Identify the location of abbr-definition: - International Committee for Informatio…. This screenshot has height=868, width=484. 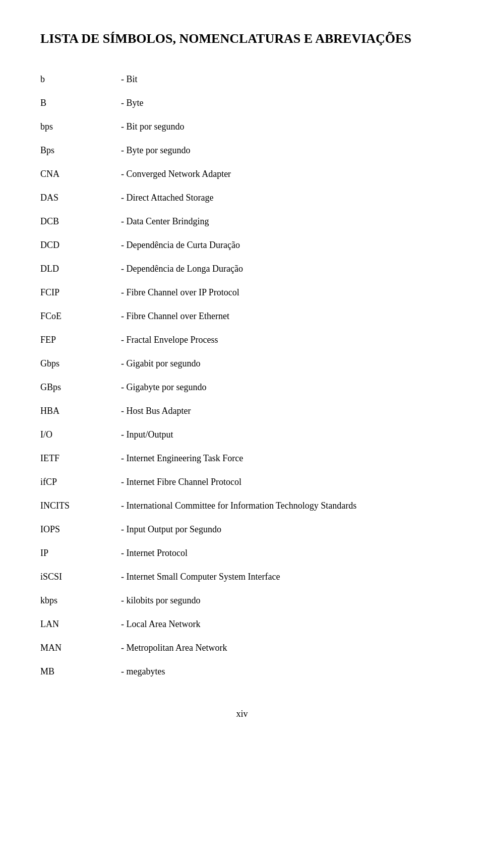
(239, 506).